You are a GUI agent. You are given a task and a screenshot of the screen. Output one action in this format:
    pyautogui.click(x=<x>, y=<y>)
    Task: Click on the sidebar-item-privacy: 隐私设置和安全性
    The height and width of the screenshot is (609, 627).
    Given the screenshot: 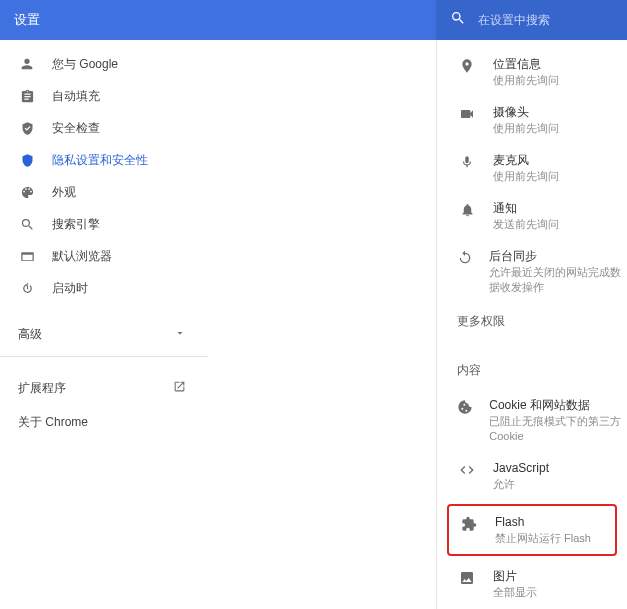 What is the action you would take?
    pyautogui.click(x=104, y=160)
    